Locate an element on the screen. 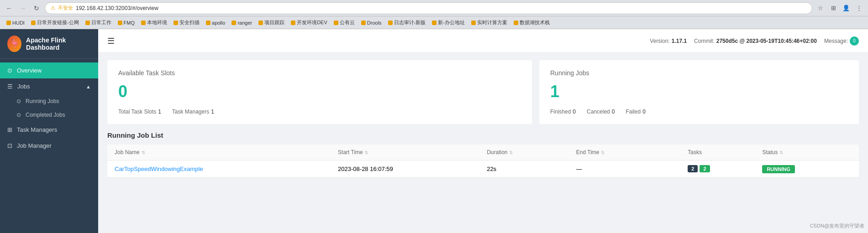 The width and height of the screenshot is (868, 233). back-button: ← is located at coordinates (9, 8).